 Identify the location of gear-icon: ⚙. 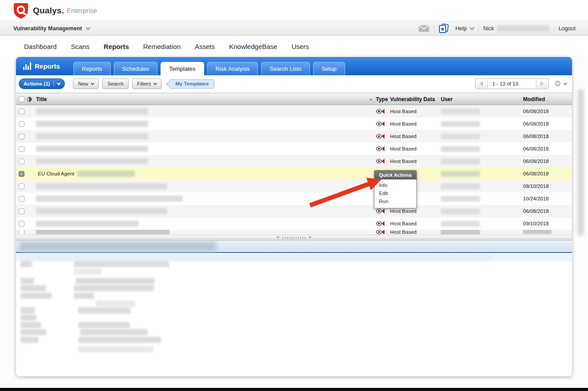
(558, 84).